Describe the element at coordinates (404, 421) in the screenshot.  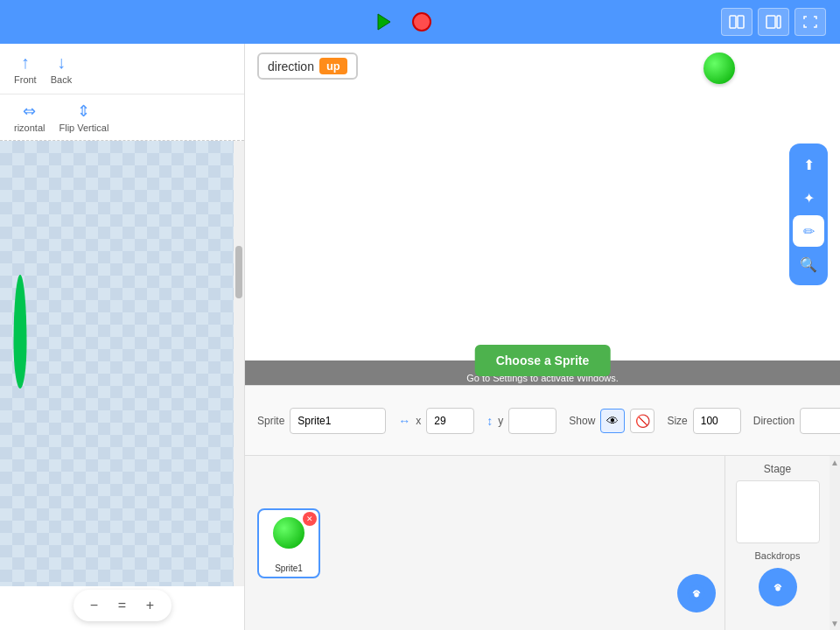
I see `x-axis-icon: ↔` at that location.